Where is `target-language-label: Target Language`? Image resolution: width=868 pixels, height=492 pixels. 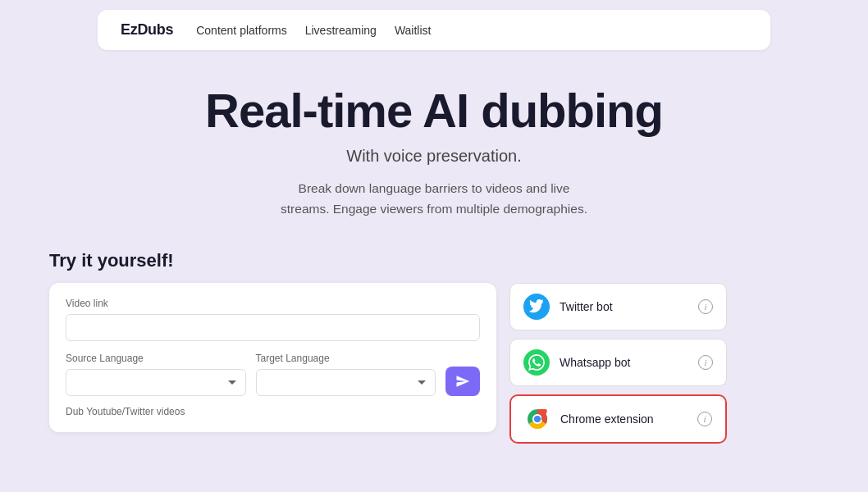 target-language-label: Target Language is located at coordinates (346, 358).